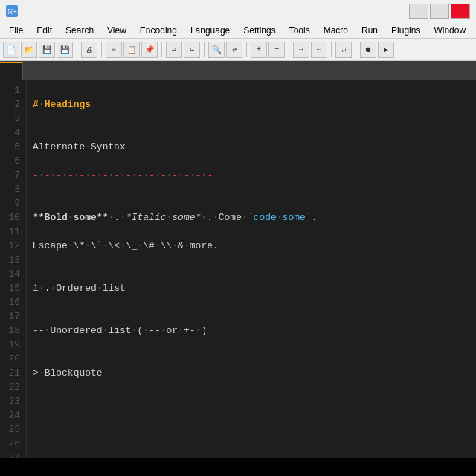  What do you see at coordinates (12, 119) in the screenshot?
I see `line-num: 3` at bounding box center [12, 119].